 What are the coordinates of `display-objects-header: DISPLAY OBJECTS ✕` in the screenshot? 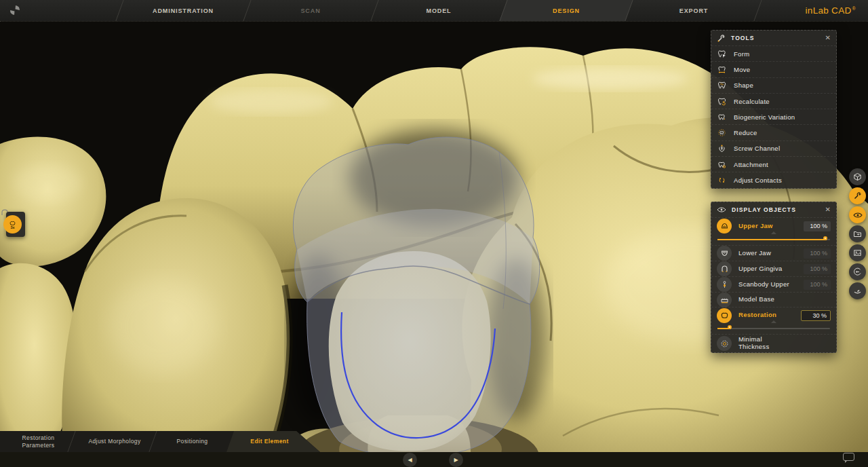 It's located at (774, 210).